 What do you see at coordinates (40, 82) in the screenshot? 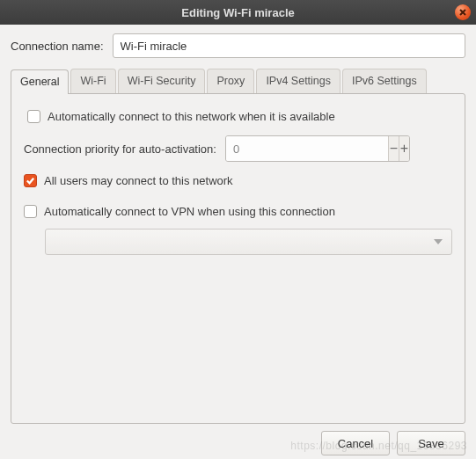
I see `tab-general: General` at bounding box center [40, 82].